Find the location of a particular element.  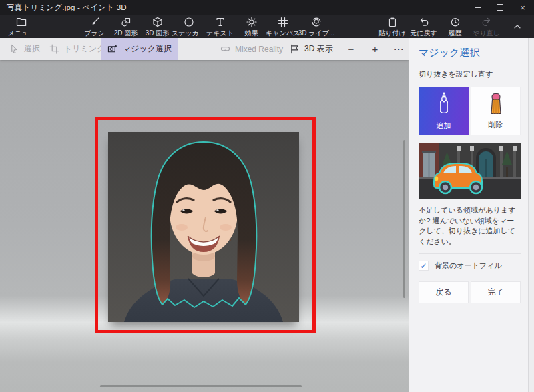

car-street-illustration is located at coordinates (470, 171).